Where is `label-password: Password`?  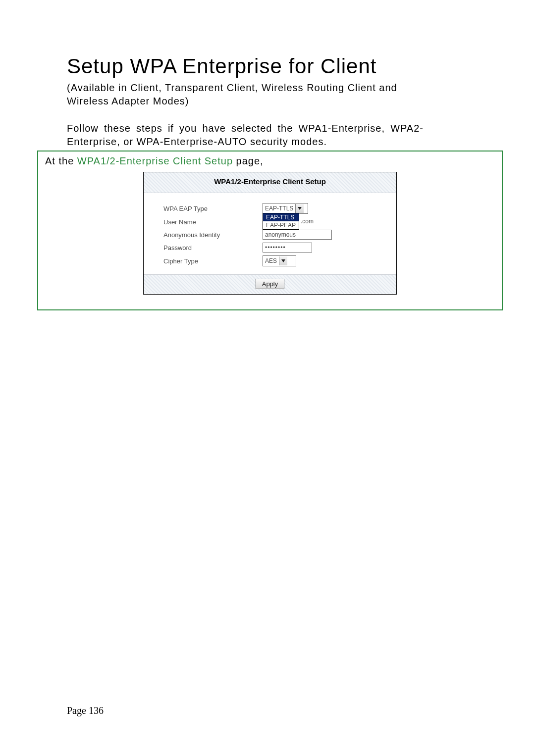
label-password: Password is located at coordinates (213, 248).